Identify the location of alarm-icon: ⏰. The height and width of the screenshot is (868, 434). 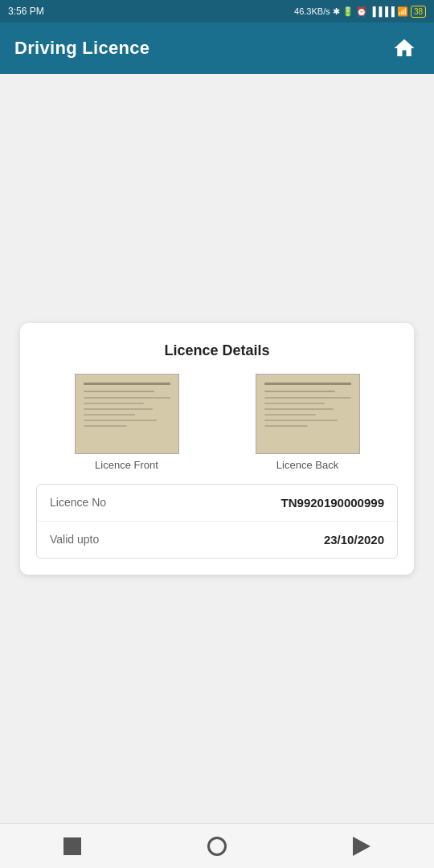
(362, 11).